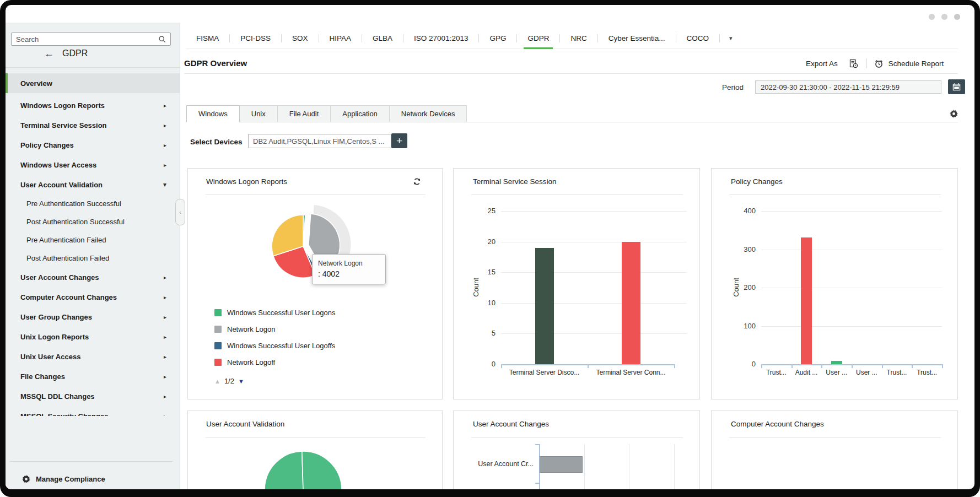 The width and height of the screenshot is (980, 497). Describe the element at coordinates (93, 83) in the screenshot. I see `sidebar-item-overview: Overview` at that location.